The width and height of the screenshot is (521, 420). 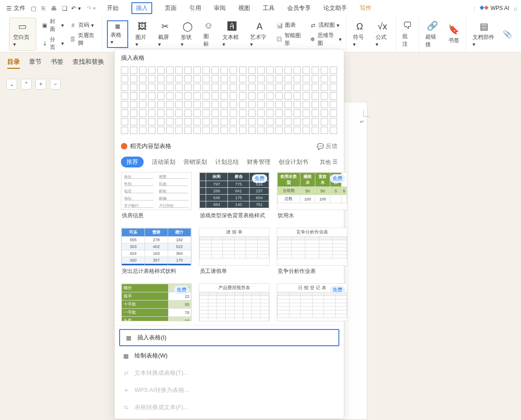 I want to click on doc-parts-button: ▤文档部件 ▾, so click(x=484, y=34).